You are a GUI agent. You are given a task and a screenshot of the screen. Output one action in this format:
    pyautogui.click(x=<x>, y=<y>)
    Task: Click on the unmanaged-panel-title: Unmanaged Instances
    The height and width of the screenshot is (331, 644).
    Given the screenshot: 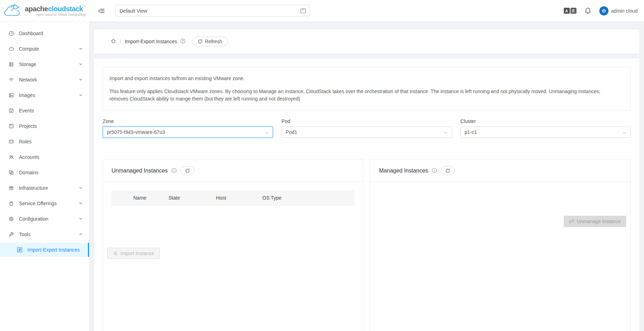 What is the action you would take?
    pyautogui.click(x=140, y=171)
    